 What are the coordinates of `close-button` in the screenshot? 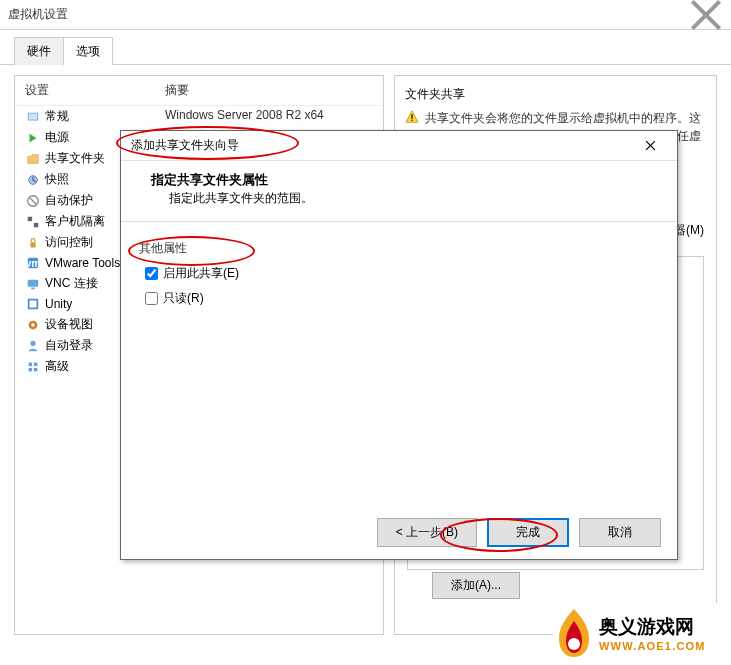 It's located at (706, 15).